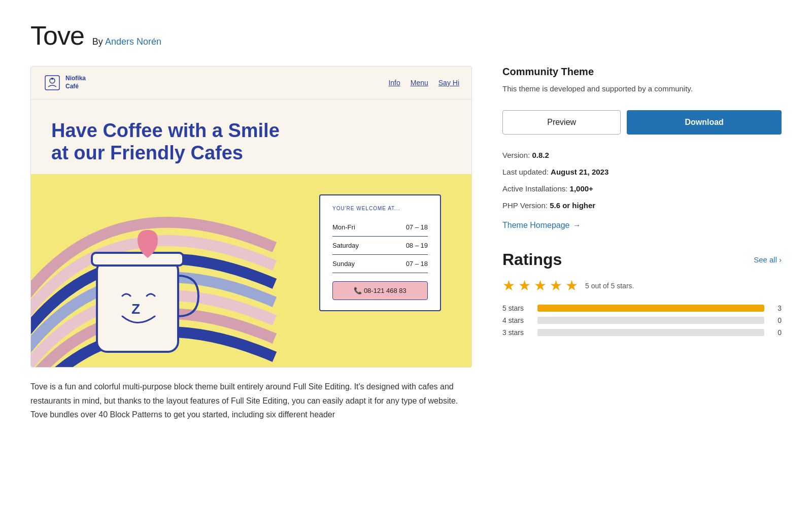  What do you see at coordinates (394, 83) in the screenshot?
I see `nav-link-info: Info` at bounding box center [394, 83].